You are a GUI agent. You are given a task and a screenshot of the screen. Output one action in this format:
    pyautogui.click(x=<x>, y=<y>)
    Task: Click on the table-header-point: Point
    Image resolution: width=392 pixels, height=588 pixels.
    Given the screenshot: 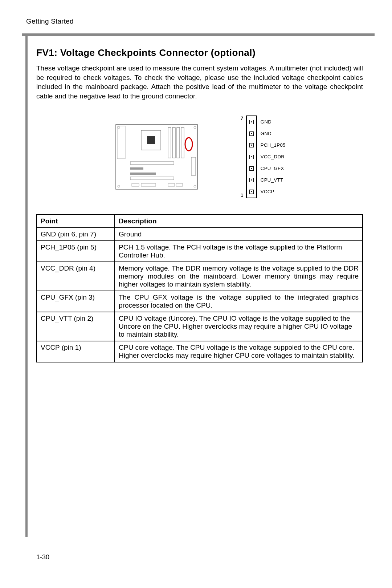 What is the action you would take?
    pyautogui.click(x=75, y=221)
    